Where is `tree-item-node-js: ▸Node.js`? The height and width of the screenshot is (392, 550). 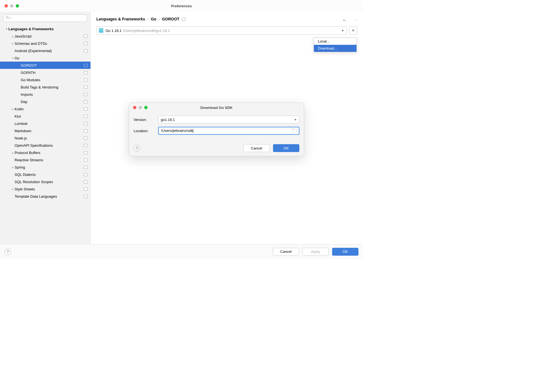 tree-item-node-js: ▸Node.js is located at coordinates (45, 138).